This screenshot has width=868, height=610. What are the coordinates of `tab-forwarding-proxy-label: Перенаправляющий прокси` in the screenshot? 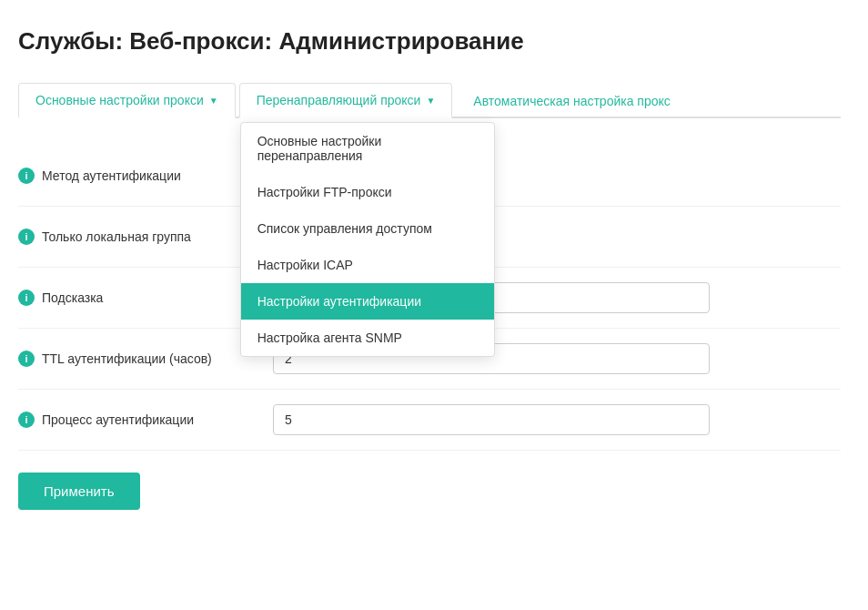 It's located at (338, 100).